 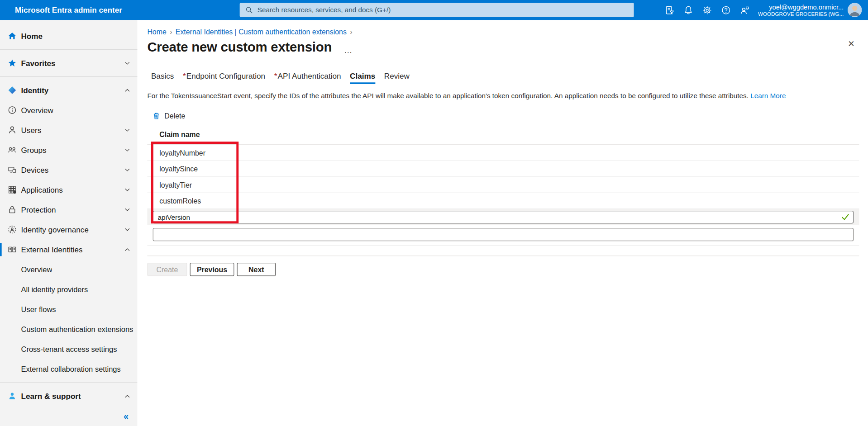 What do you see at coordinates (434, 10) in the screenshot?
I see `topbar: Microsoft Entra admin center Search reso…` at bounding box center [434, 10].